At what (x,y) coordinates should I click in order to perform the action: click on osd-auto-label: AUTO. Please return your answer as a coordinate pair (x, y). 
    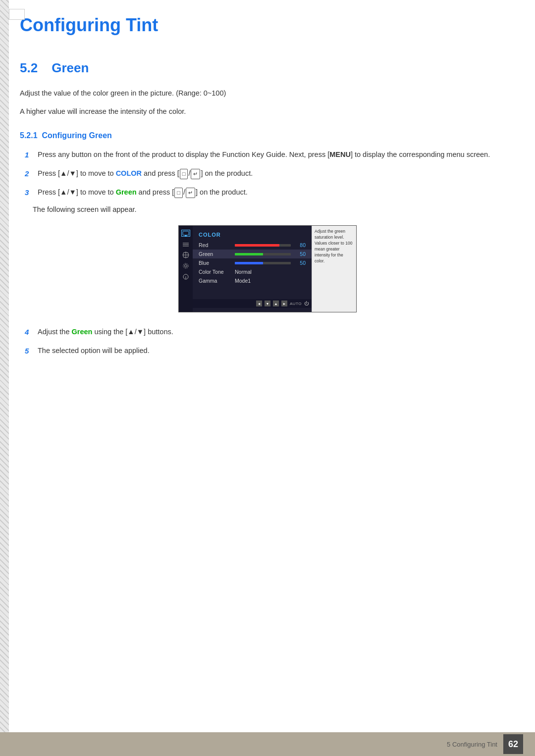
    Looking at the image, I should click on (296, 304).